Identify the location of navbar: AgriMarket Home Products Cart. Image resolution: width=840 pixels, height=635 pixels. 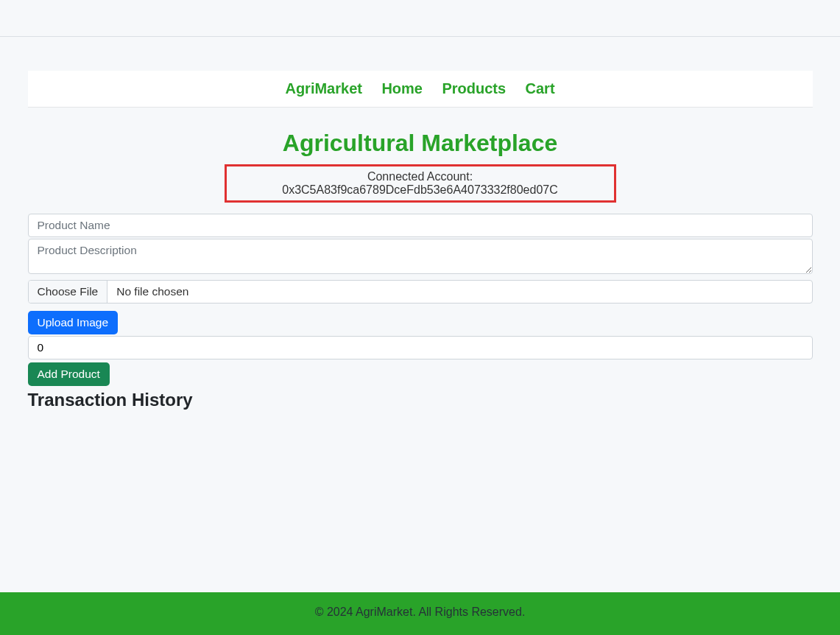
(420, 89).